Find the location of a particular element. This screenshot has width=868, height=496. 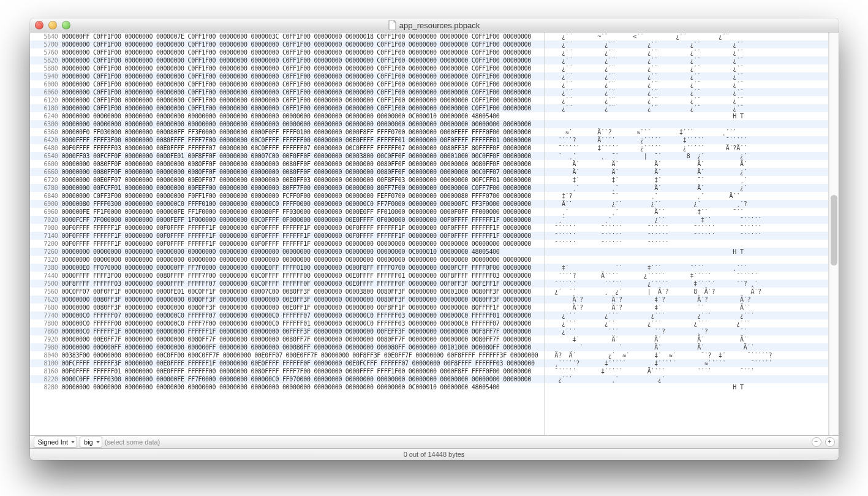

hex-bytes: 00C0FF07 00F0FF1F 00000000 0000FE01 00C0… is located at coordinates (296, 292).